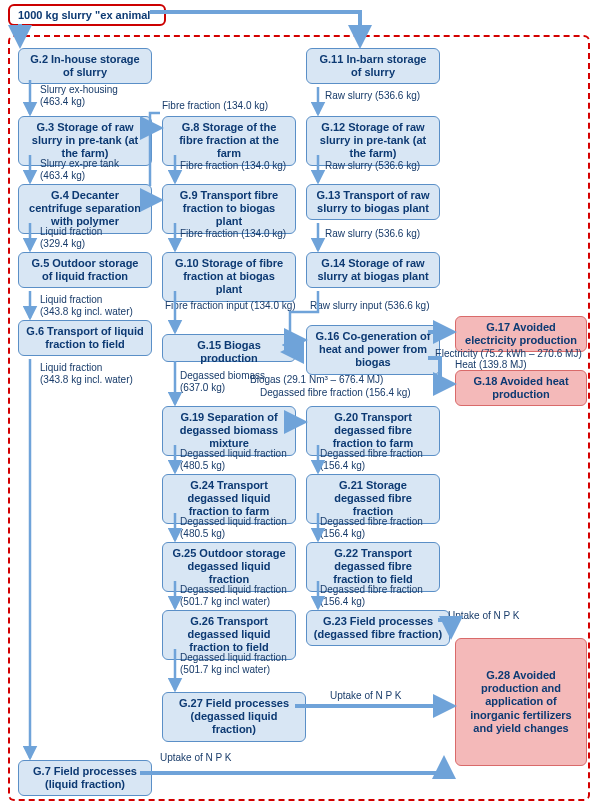  Describe the element at coordinates (521, 388) in the screenshot. I see `node-g18: G.18 Avoided heat production` at that location.